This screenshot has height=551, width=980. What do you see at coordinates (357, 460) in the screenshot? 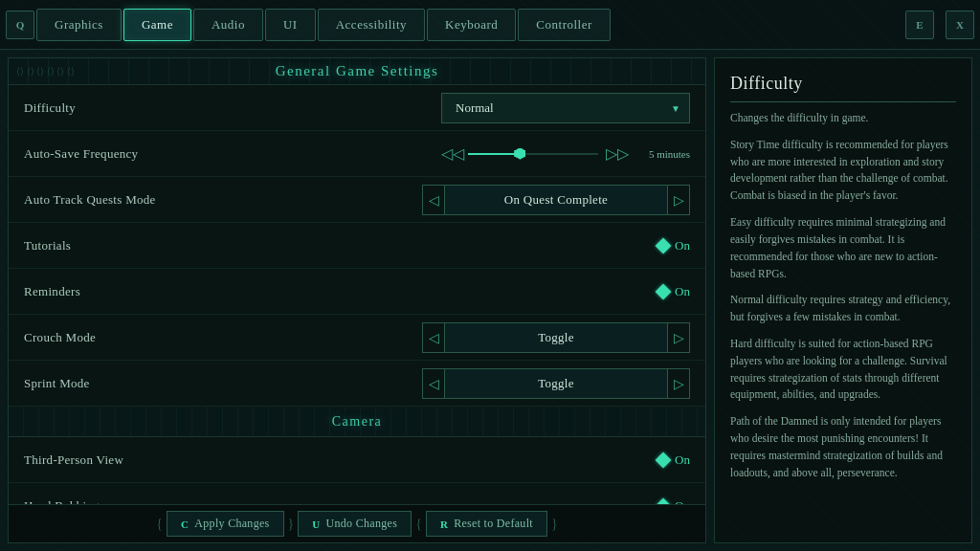
I see `third-person-row: Third-Person View On` at bounding box center [357, 460].